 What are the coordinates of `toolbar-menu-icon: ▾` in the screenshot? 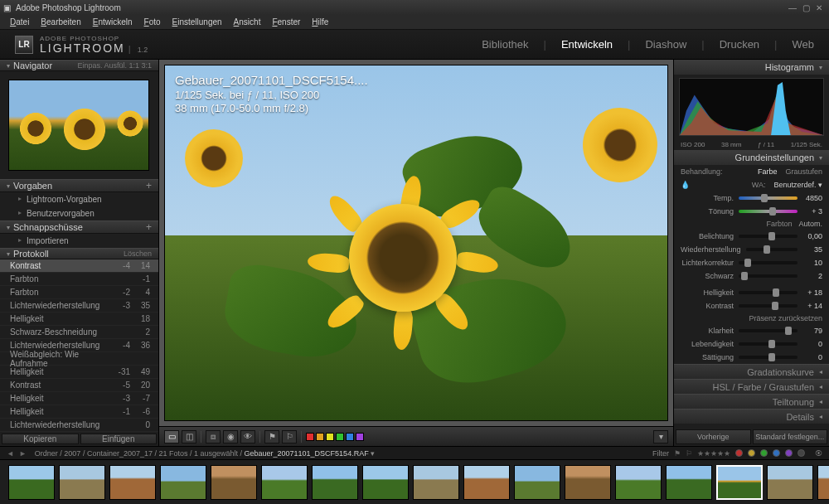 It's located at (661, 437).